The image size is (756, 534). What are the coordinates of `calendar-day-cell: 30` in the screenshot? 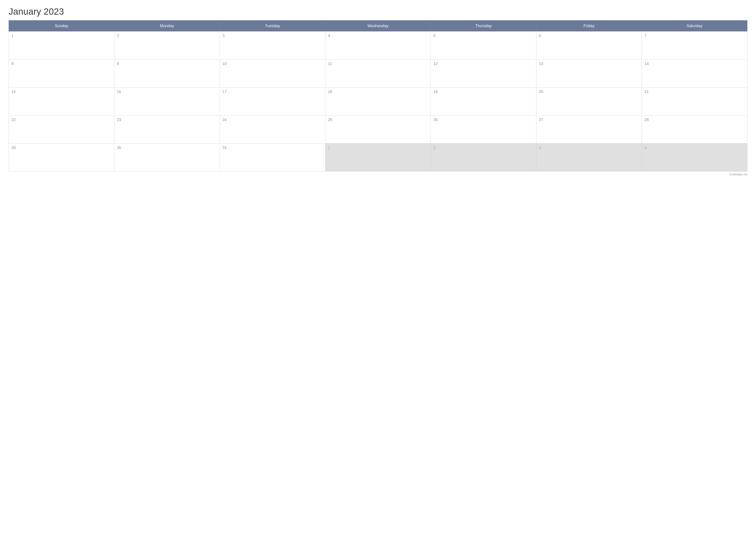 It's located at (167, 157).